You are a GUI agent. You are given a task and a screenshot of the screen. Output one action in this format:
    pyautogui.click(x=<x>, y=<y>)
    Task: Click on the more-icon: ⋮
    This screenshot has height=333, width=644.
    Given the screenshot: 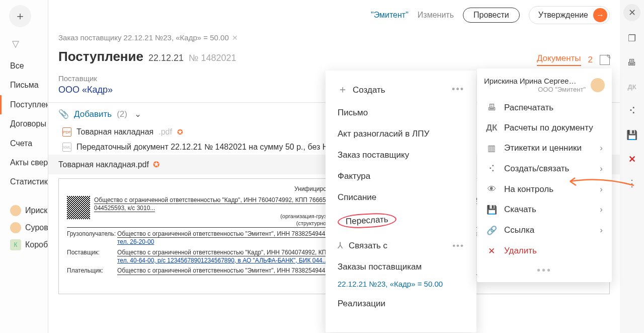 What is the action you would take?
    pyautogui.click(x=632, y=183)
    